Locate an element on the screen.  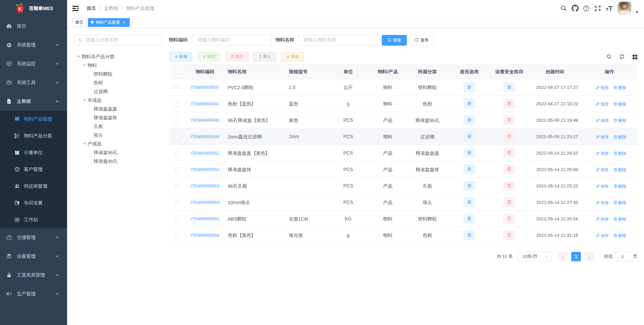
svg-text: 23 is located at coordinates (16, 203).